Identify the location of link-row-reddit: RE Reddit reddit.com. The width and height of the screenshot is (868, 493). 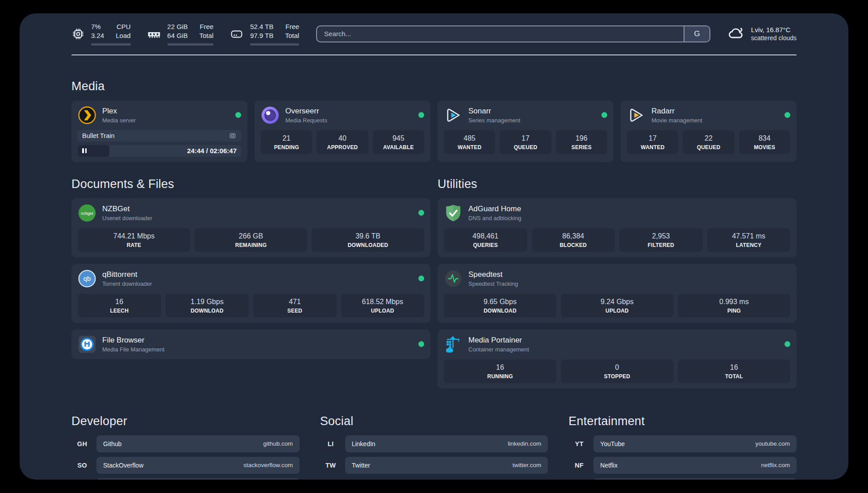
(682, 479).